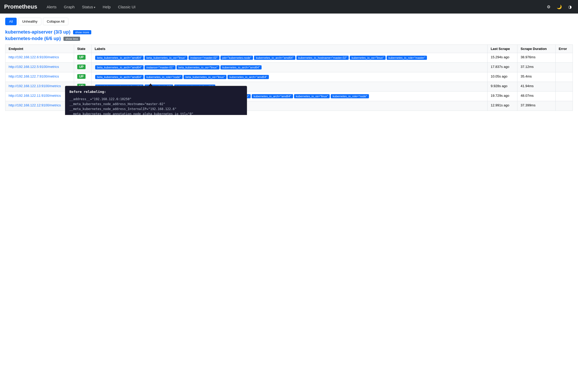 The width and height of the screenshot is (578, 392). I want to click on label-tag: instance="master-02", so click(204, 58).